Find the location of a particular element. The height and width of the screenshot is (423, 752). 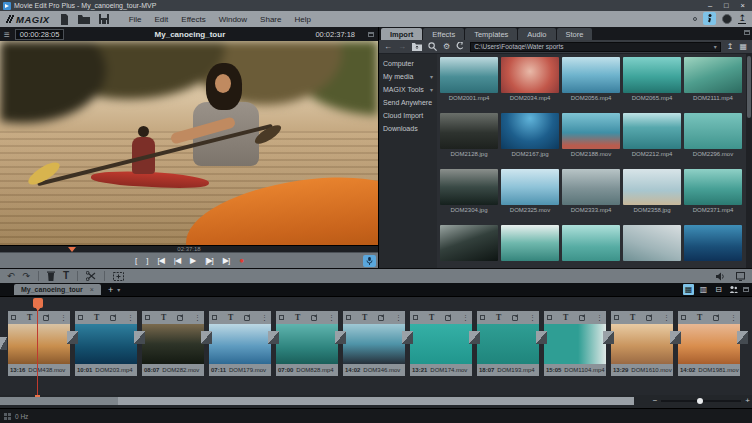

zoom-out-button: − is located at coordinates (656, 401).